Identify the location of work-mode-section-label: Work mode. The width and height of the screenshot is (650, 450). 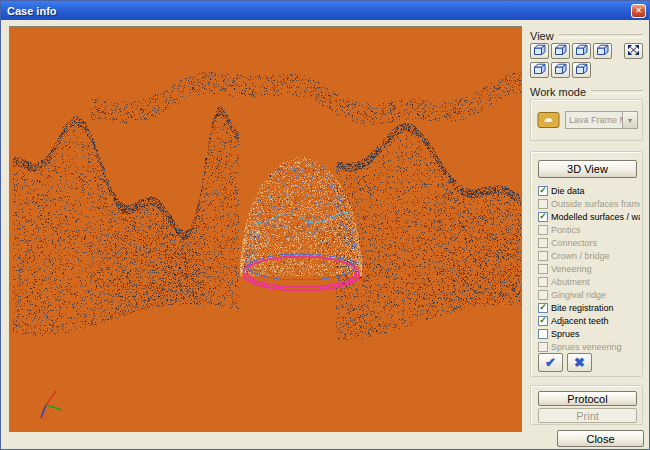
(558, 92).